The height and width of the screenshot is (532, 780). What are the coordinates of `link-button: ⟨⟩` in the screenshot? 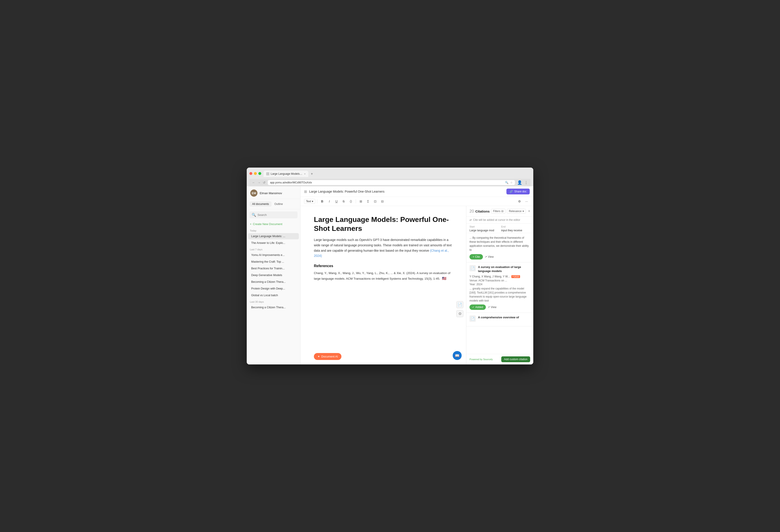 It's located at (351, 201).